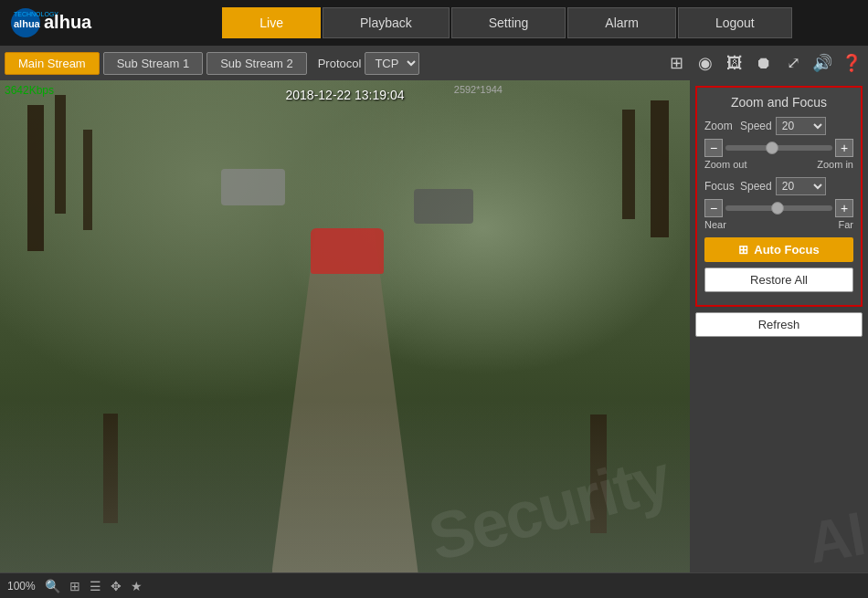 The image size is (868, 598). Describe the element at coordinates (846, 225) in the screenshot. I see `far-label: Far` at that location.